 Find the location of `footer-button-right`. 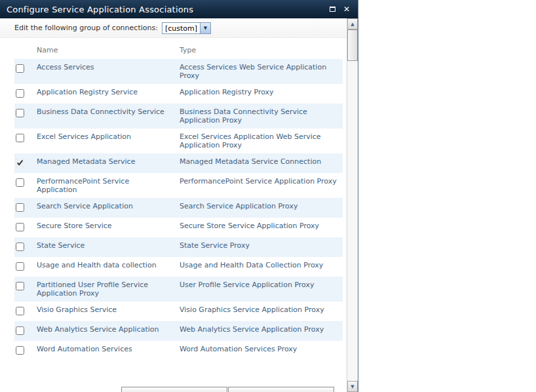

footer-button-right is located at coordinates (281, 389).